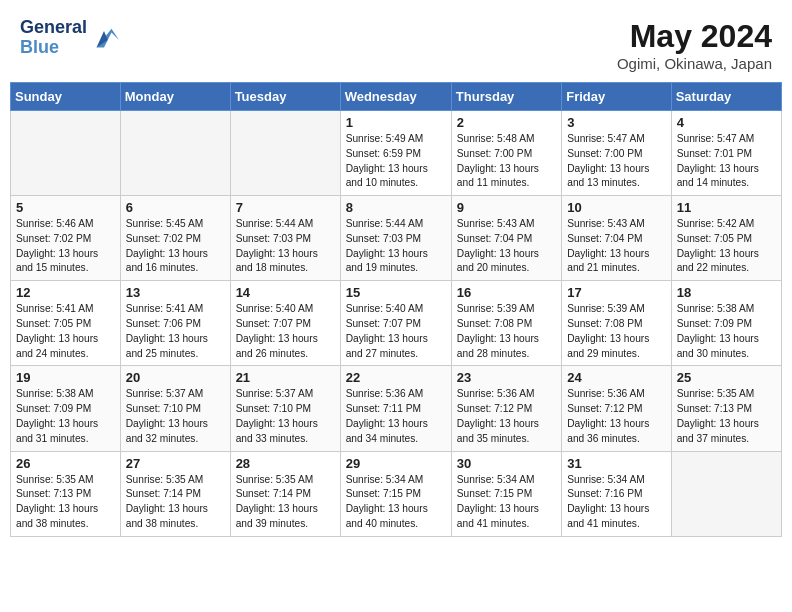  I want to click on day-cell: 21Sunrise: 5:37 AM Sunset: 7:10 PM Dayli…, so click(285, 408).